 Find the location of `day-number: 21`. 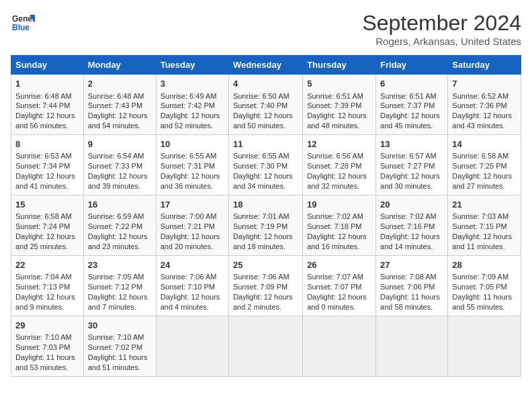

day-number: 21 is located at coordinates (484, 205).